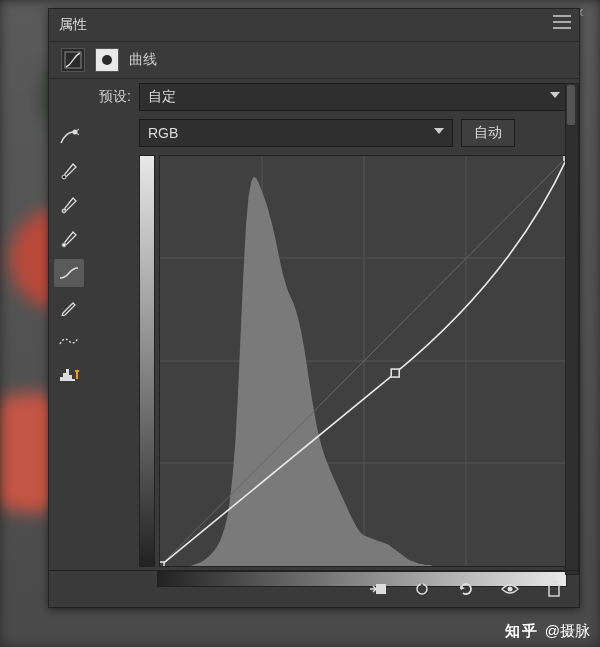  I want to click on watermark: 知乎 @摄脉, so click(548, 632).